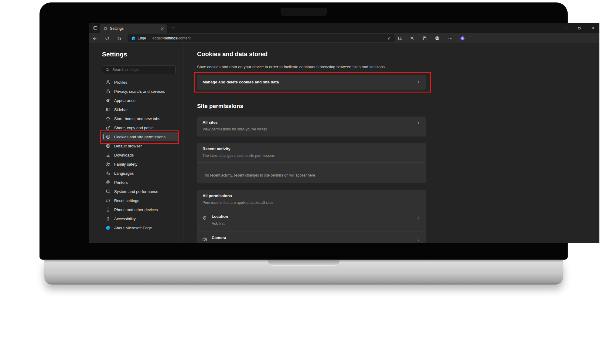 The width and height of the screenshot is (607, 364). I want to click on sidebar-item-start-home-new-tabs: Start, home, and new tabs, so click(140, 119).